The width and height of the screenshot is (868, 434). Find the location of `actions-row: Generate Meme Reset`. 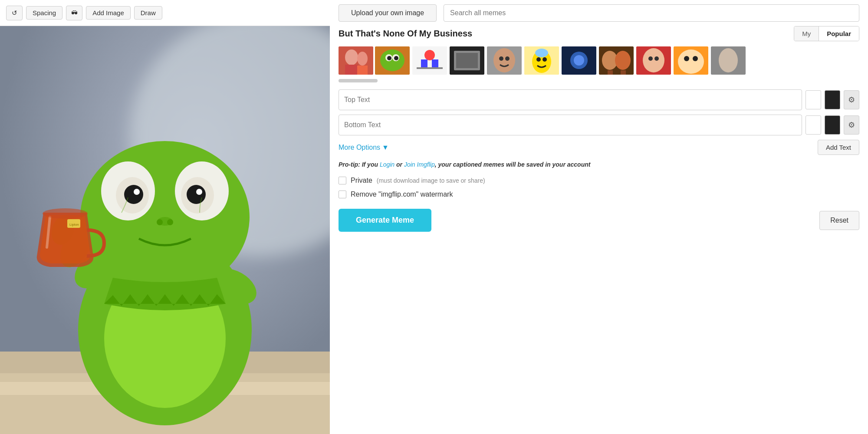

actions-row: Generate Meme Reset is located at coordinates (599, 220).